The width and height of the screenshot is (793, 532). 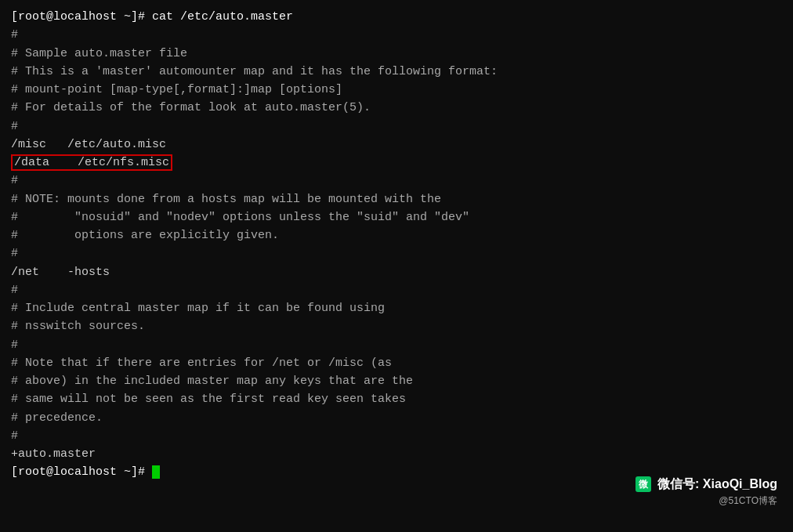 I want to click on highlighted-entry: /data /etc/nfs.misc, so click(x=92, y=163).